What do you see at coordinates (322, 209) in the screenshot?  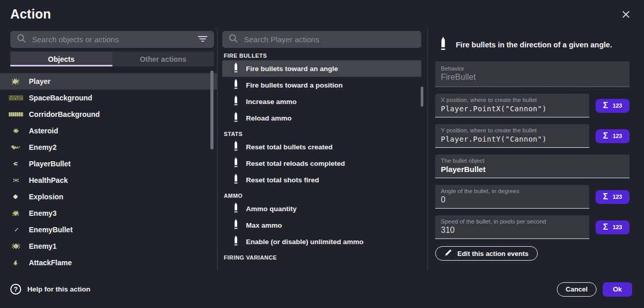 I see `action-row: Ammo quantity` at bounding box center [322, 209].